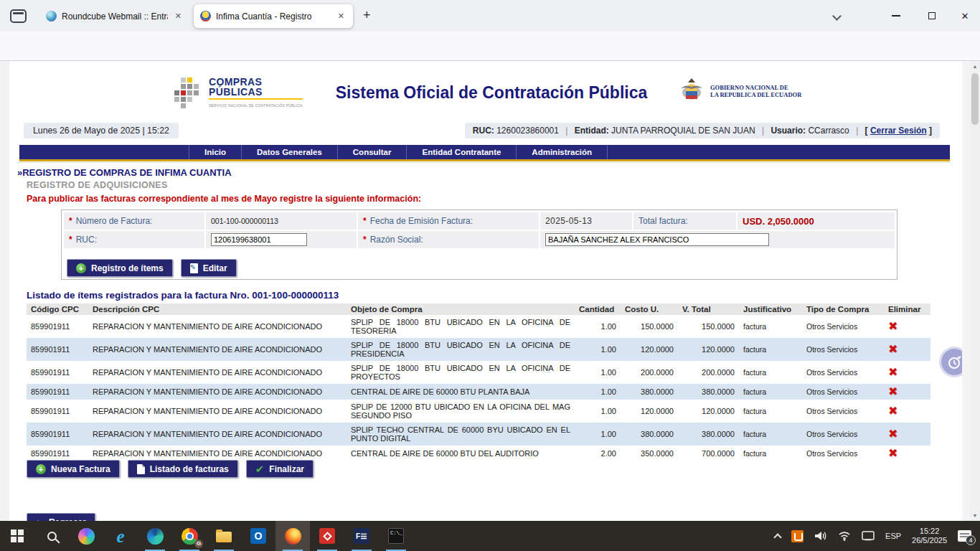 The image size is (980, 551). Describe the element at coordinates (837, 16) in the screenshot. I see `list-tabs-chevron-icon` at that location.